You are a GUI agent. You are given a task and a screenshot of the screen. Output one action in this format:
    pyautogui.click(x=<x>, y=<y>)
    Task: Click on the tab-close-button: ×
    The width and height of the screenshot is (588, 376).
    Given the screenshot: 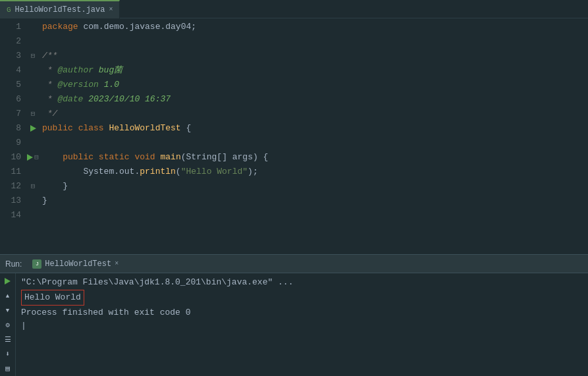 What is the action you would take?
    pyautogui.click(x=111, y=9)
    